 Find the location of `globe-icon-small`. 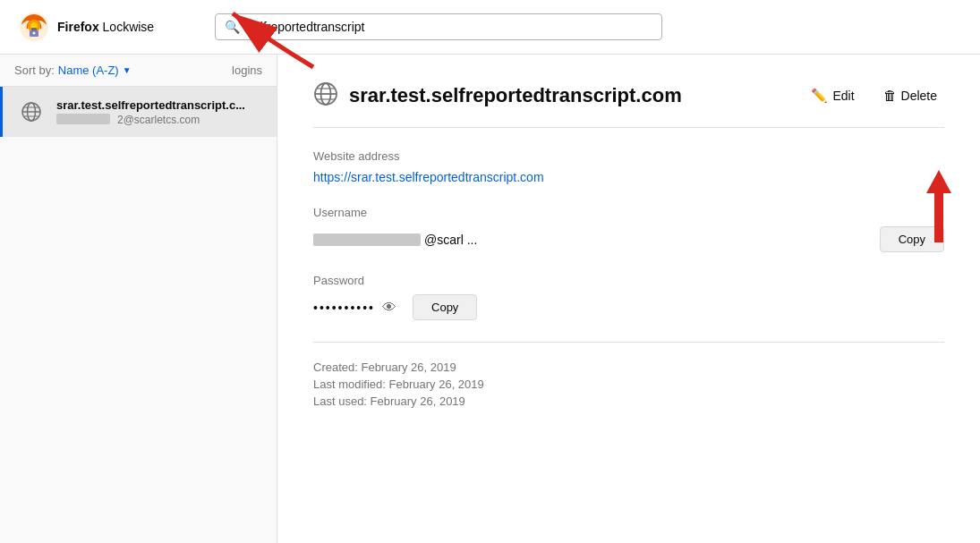

globe-icon-small is located at coordinates (31, 112).